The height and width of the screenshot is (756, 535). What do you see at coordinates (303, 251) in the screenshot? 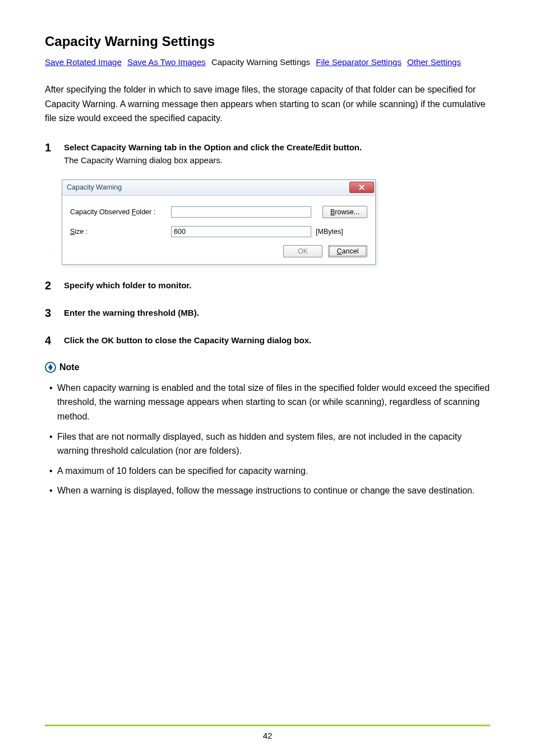
I see `ok-button: OK` at bounding box center [303, 251].